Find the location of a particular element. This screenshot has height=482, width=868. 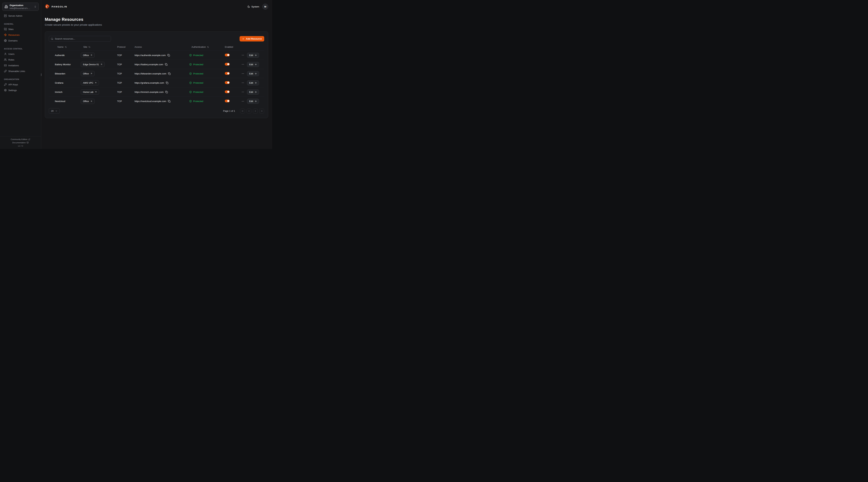

pagination: 20 Page 1 of 1 is located at coordinates (156, 111).